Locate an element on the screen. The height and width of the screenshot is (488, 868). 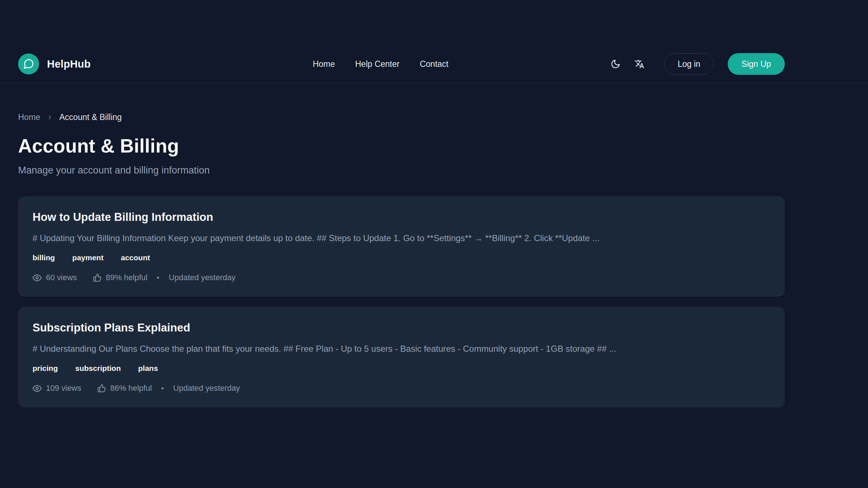
breadcrumb-home-link: Home is located at coordinates (29, 117).